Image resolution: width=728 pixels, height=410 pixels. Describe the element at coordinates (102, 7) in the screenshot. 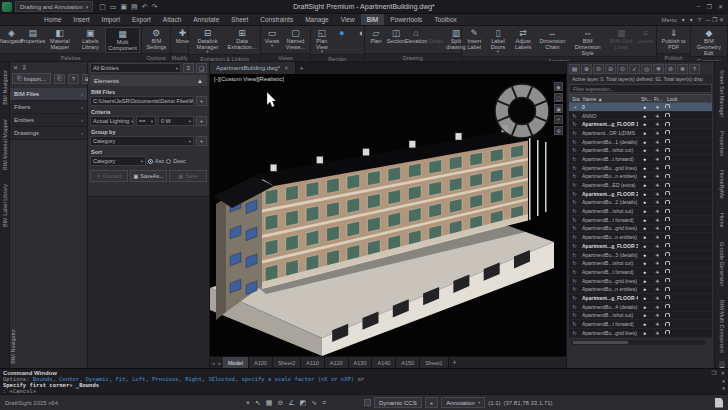

I see `new-file-icon: ▢` at that location.